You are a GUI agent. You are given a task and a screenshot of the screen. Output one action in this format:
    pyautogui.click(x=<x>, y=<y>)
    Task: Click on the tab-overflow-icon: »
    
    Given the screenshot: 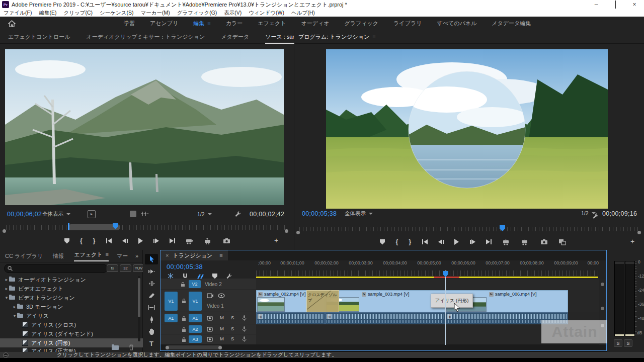 What is the action you would take?
    pyautogui.click(x=137, y=256)
    